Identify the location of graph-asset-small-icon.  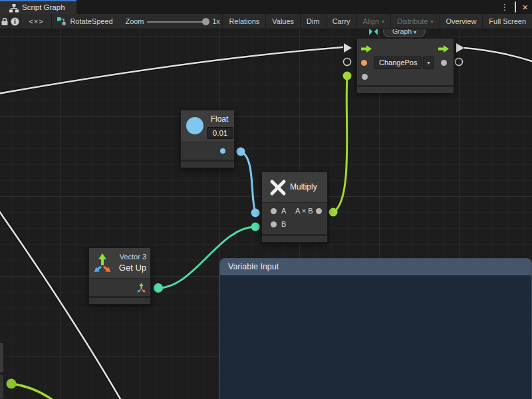
(62, 21).